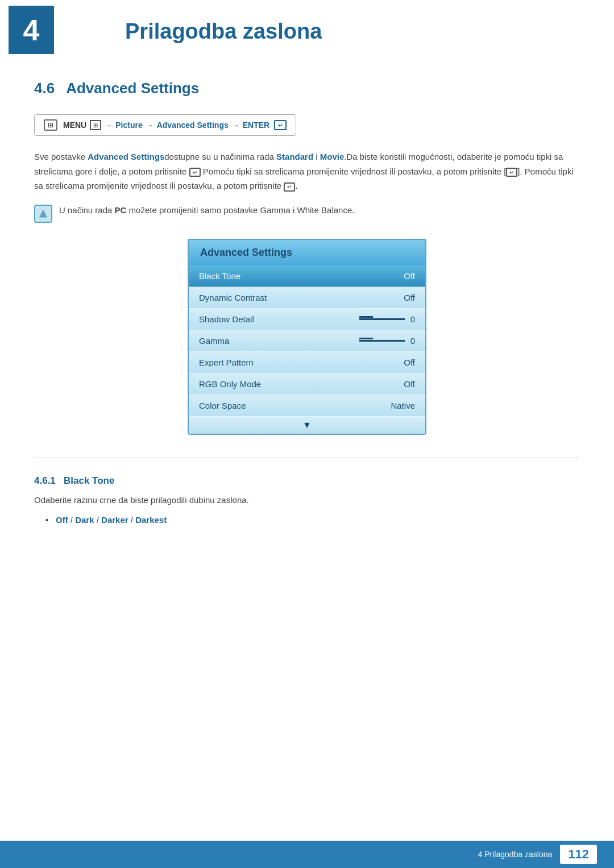  I want to click on option-off: Off, so click(62, 520).